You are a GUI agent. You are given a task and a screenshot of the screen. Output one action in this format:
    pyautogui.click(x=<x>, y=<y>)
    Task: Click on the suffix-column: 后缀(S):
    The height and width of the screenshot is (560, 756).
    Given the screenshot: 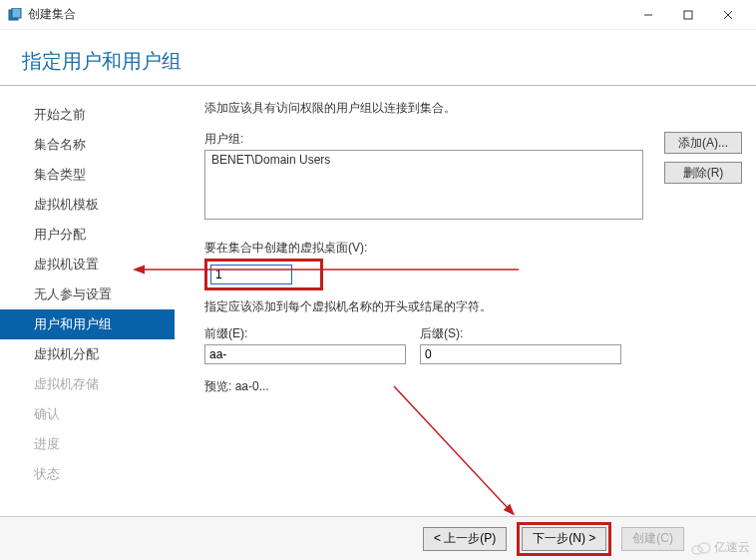 What is the action you would take?
    pyautogui.click(x=521, y=345)
    